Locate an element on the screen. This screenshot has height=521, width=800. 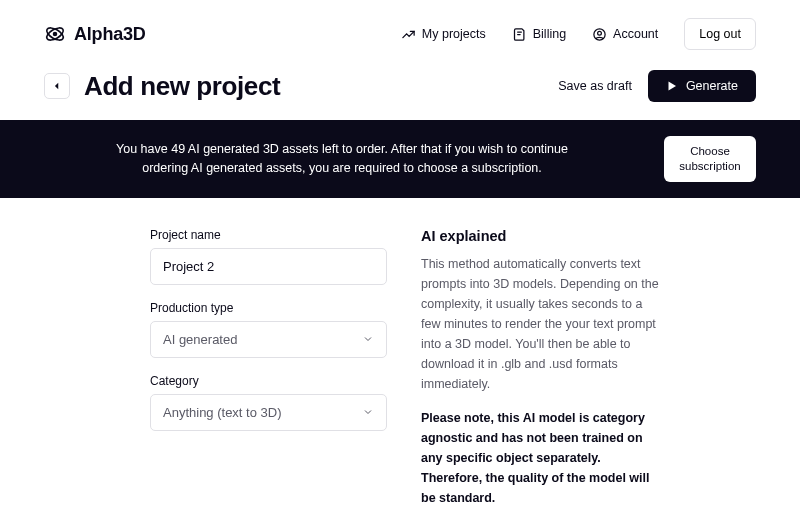
title-row: Add new project Save as draft Generate is located at coordinates (400, 91).